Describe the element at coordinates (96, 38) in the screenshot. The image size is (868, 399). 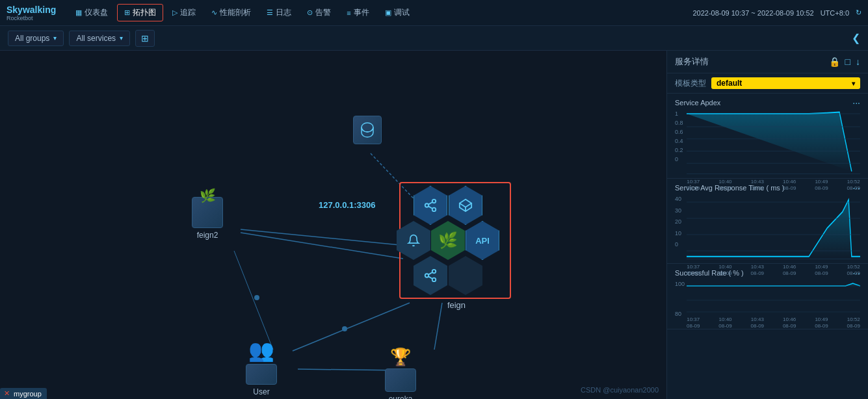
I see `service-label: All services` at that location.